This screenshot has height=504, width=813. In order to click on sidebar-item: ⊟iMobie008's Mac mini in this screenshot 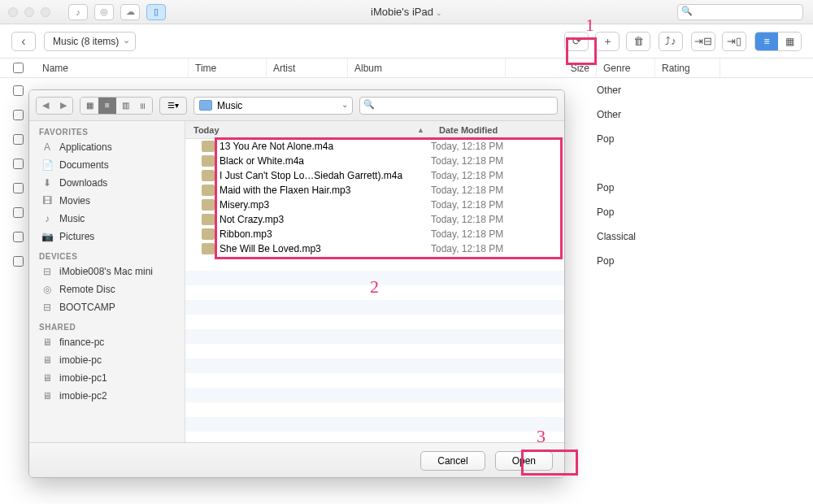, I will do `click(107, 272)`.